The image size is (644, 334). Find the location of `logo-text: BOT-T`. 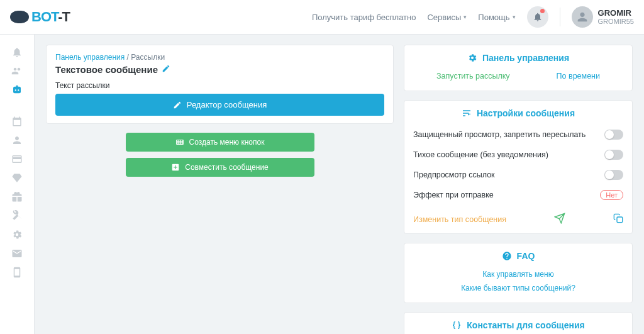

logo-text: BOT-T is located at coordinates (50, 17).